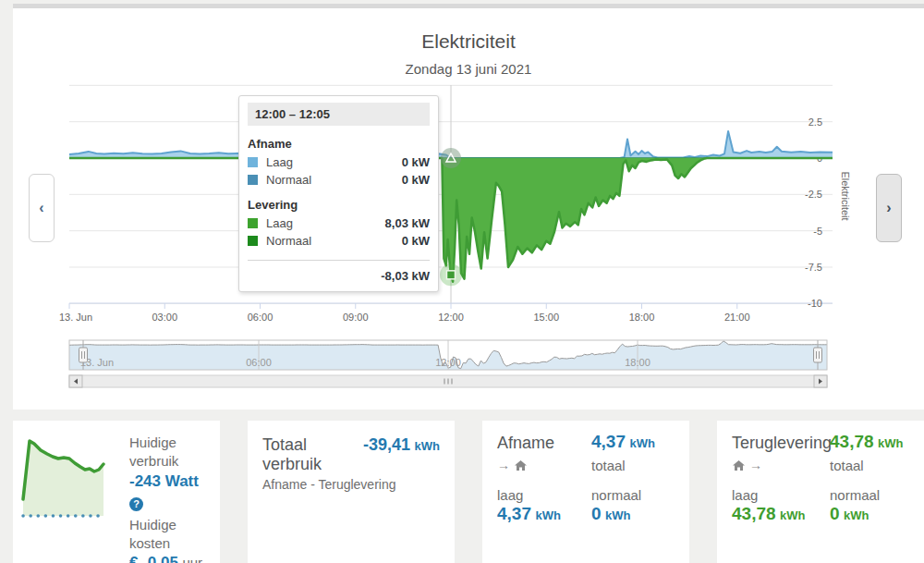  What do you see at coordinates (338, 272) in the screenshot?
I see `tooltip-total: -8,03 kW` at bounding box center [338, 272].